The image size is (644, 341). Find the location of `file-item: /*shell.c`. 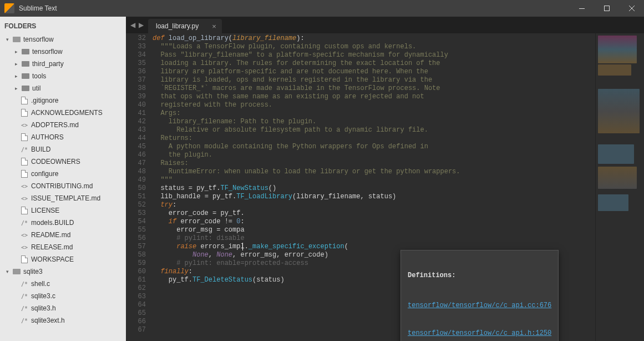

file-item: /*shell.c is located at coordinates (63, 284).